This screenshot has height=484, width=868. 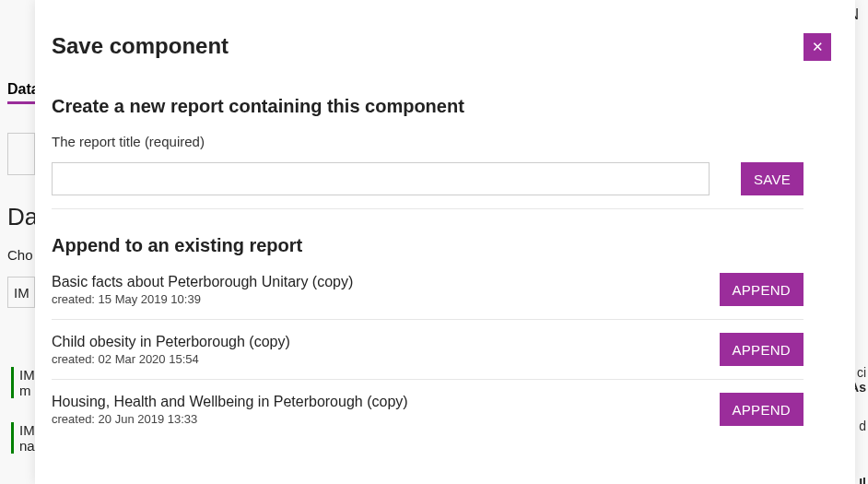 What do you see at coordinates (203, 282) in the screenshot?
I see `report-title: Basic facts about Peterborough Unitary (…` at bounding box center [203, 282].